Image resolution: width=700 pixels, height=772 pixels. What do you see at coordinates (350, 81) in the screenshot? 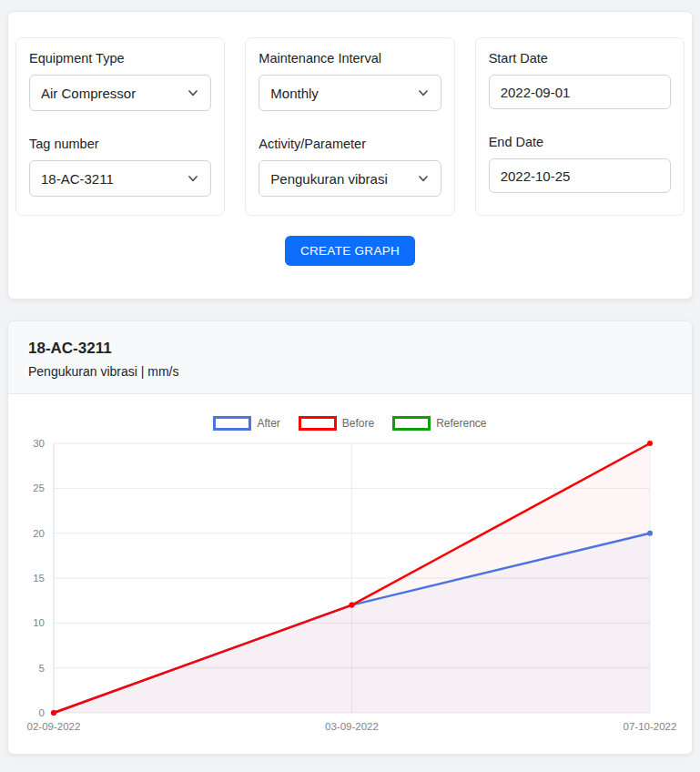
I see `field-maintenance-interval: Maintenance Interval Monthly` at bounding box center [350, 81].